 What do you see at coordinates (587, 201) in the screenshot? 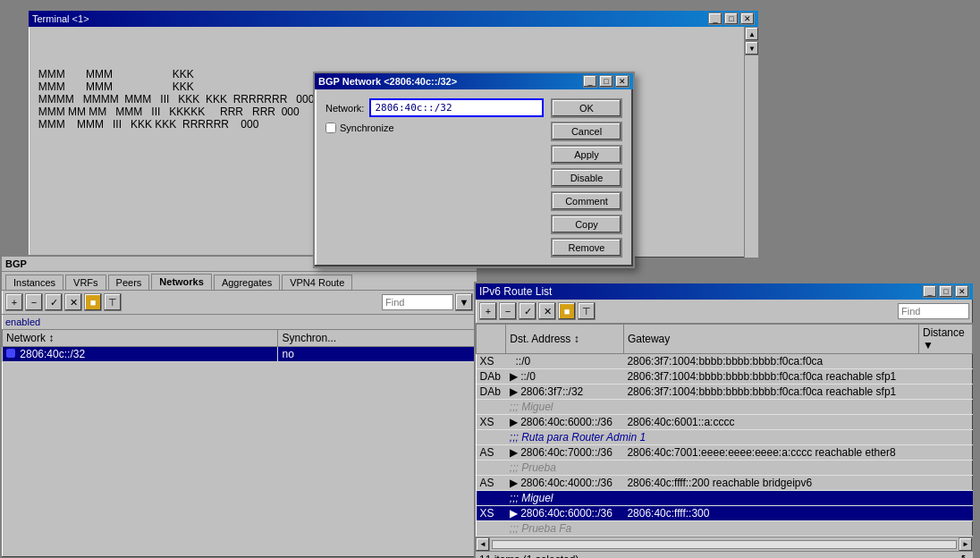
I see `comment-button: Comment` at bounding box center [587, 201].